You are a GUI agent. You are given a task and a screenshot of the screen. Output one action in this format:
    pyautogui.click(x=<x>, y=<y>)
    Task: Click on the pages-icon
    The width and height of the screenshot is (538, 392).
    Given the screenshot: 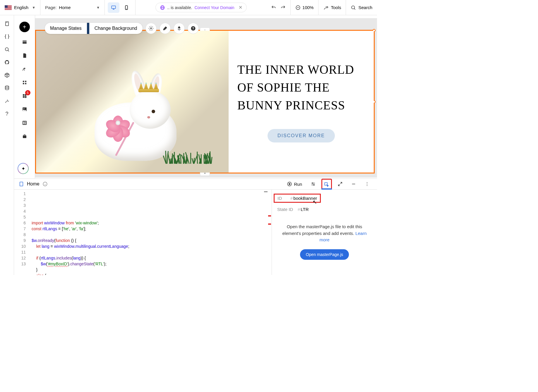 What is the action you would take?
    pyautogui.click(x=7, y=24)
    